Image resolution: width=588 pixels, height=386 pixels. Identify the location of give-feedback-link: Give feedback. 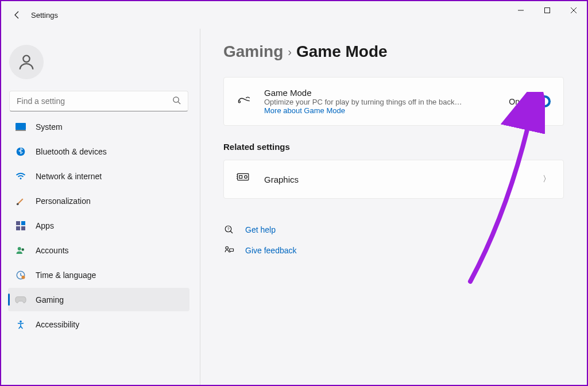
(394, 250).